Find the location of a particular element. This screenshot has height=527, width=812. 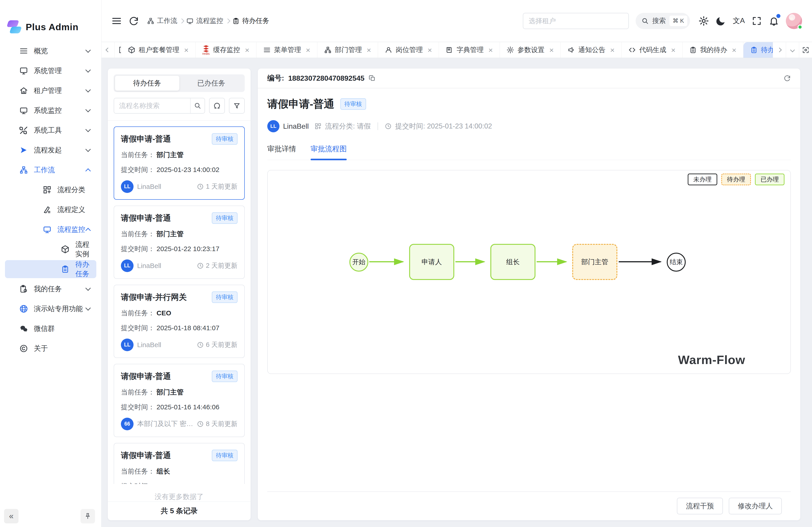

content-fullscreen-icon is located at coordinates (806, 50).